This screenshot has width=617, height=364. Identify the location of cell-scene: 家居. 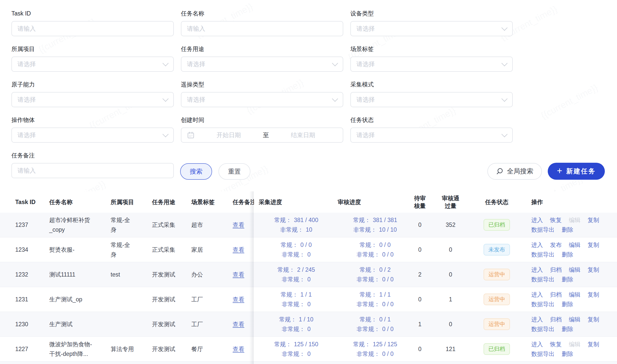
(208, 250).